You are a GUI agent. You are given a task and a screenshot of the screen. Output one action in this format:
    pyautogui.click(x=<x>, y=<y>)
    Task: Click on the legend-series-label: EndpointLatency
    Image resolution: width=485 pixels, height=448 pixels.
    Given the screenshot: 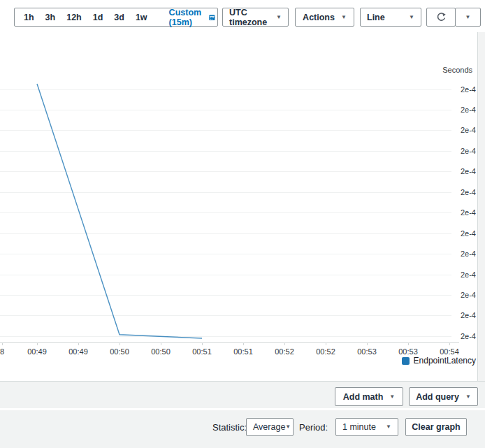 What is the action you would take?
    pyautogui.click(x=444, y=361)
    